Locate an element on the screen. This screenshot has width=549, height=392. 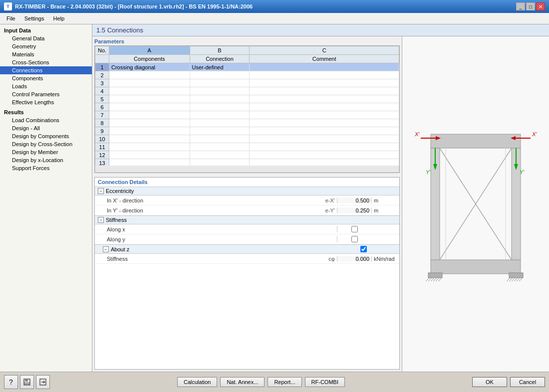
export-button is located at coordinates (43, 382).